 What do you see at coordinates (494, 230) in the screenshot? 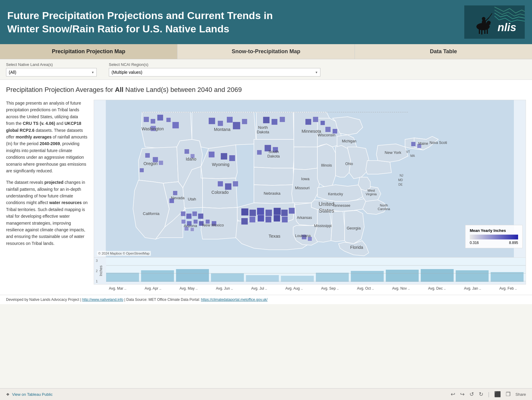
I see `legend-title: Mean Yearly Inches` at bounding box center [494, 230].